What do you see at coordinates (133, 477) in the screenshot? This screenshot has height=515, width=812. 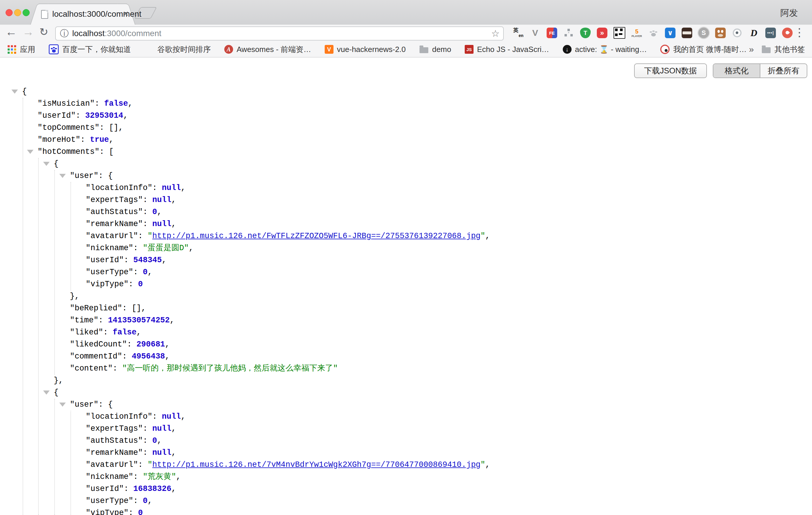 I see `json-line: "nickname": "荒灰黄",` at bounding box center [133, 477].